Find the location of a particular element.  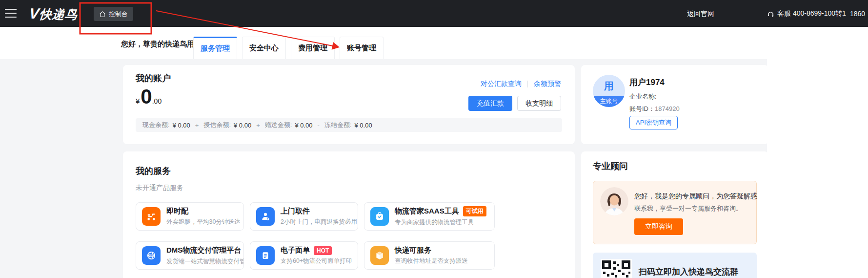

service-name: 即时配 is located at coordinates (178, 211).